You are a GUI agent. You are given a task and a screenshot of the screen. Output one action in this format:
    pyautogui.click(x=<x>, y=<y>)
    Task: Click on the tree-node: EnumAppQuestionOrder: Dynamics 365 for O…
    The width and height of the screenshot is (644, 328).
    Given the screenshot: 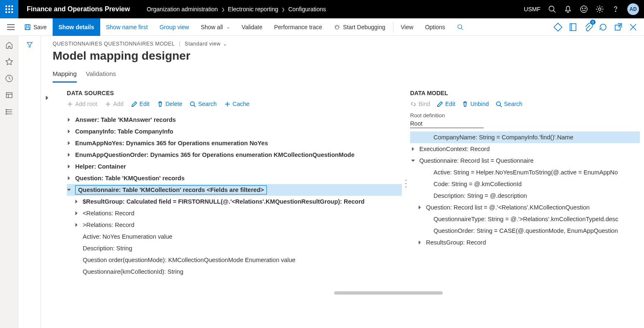 What is the action you would take?
    pyautogui.click(x=234, y=155)
    